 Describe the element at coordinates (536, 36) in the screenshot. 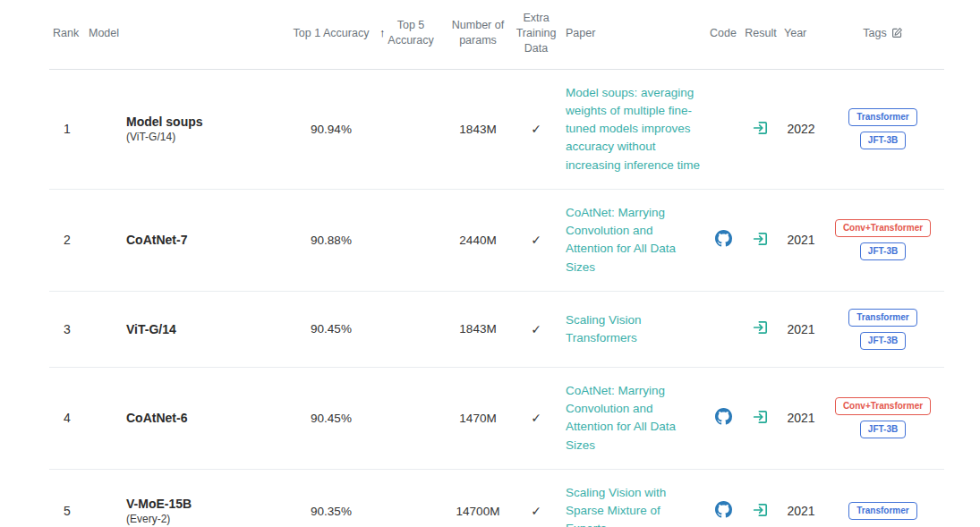

I see `column-header-extra-training-data: Extra Training Data` at that location.